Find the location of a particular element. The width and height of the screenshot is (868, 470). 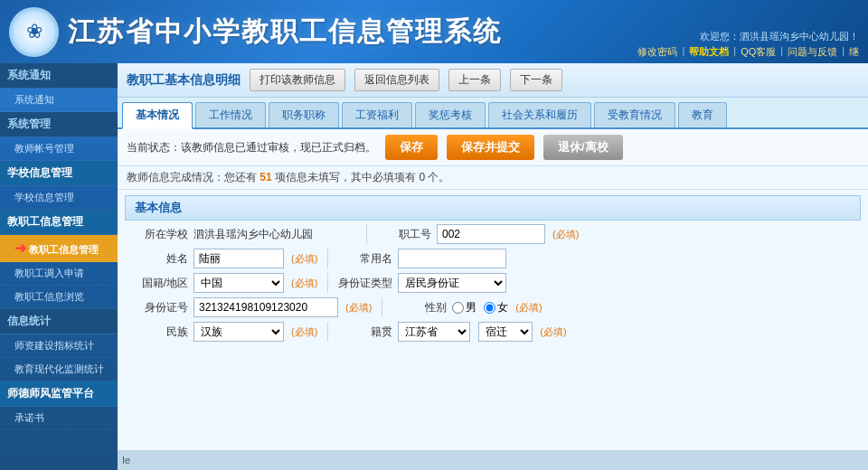

sidebar-item-school-info: 学校信息管理 is located at coordinates (59, 198).